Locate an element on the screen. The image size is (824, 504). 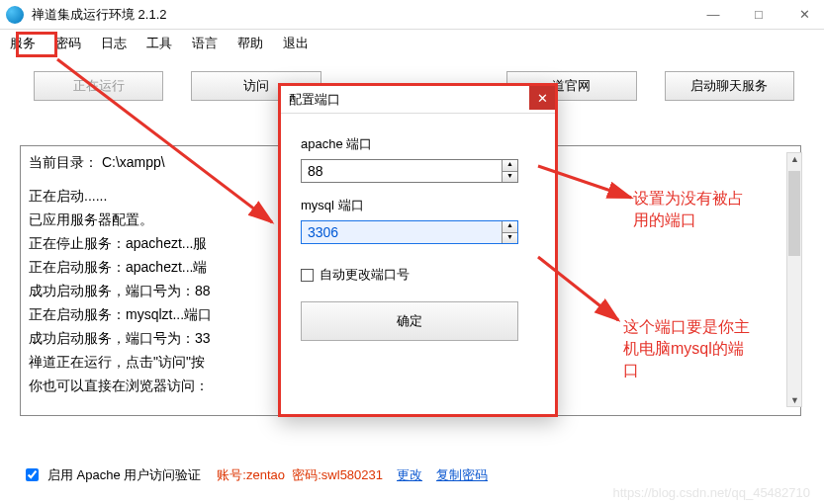
watermark: https://blog.csdn.net/qq_45482710 is located at coordinates (712, 492).